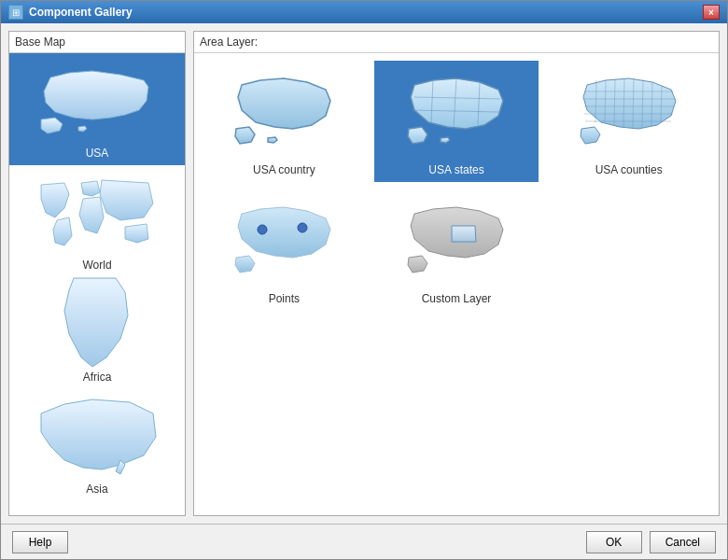  I want to click on africa-thumbnail, so click(97, 325).